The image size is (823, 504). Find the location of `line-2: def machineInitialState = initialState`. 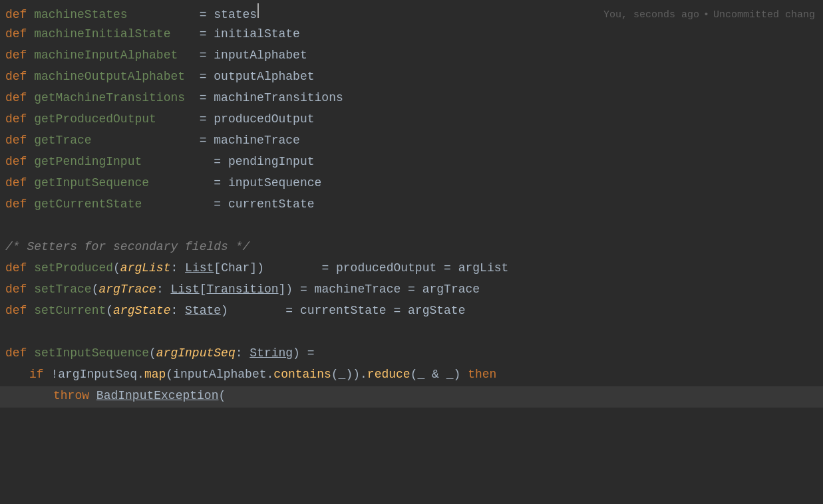

line-2: def machineInitialState = initialState is located at coordinates (411, 35).